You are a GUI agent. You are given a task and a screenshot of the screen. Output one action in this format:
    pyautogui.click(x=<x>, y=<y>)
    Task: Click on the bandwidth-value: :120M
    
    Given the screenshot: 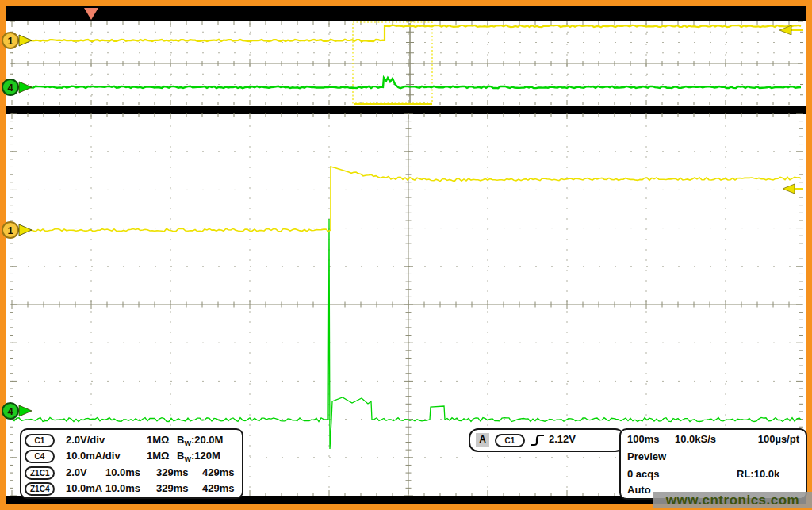 What is the action you would take?
    pyautogui.click(x=206, y=455)
    